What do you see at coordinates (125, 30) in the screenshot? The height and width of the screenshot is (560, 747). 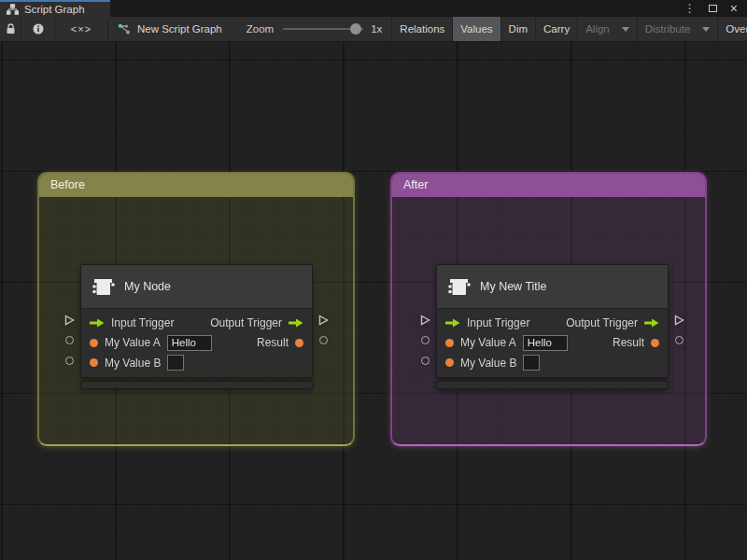 I see `script-graph-icon` at bounding box center [125, 30].